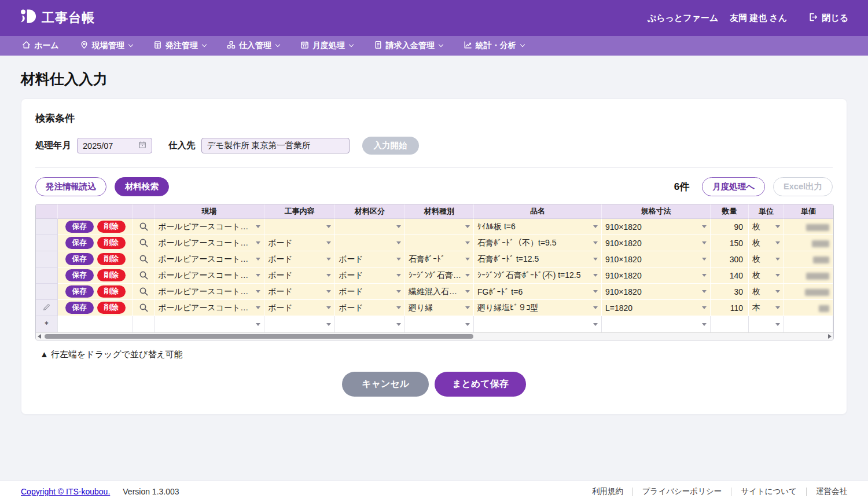  I want to click on scroll-left-arrow-icon, so click(39, 336).